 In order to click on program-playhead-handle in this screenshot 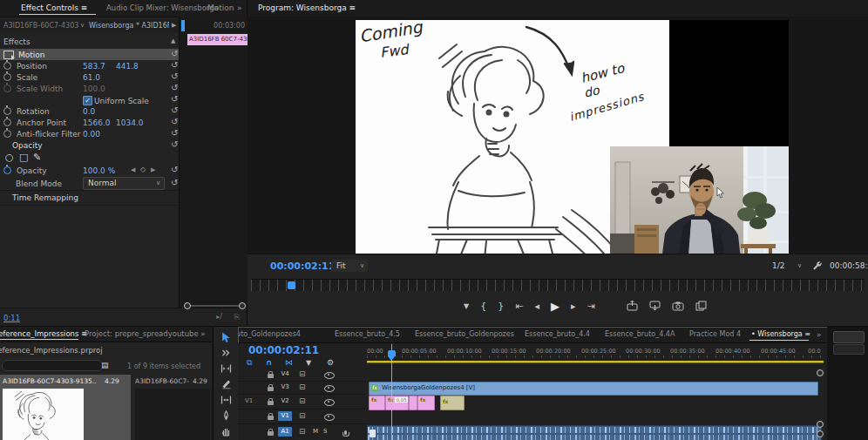, I will do `click(291, 286)`.